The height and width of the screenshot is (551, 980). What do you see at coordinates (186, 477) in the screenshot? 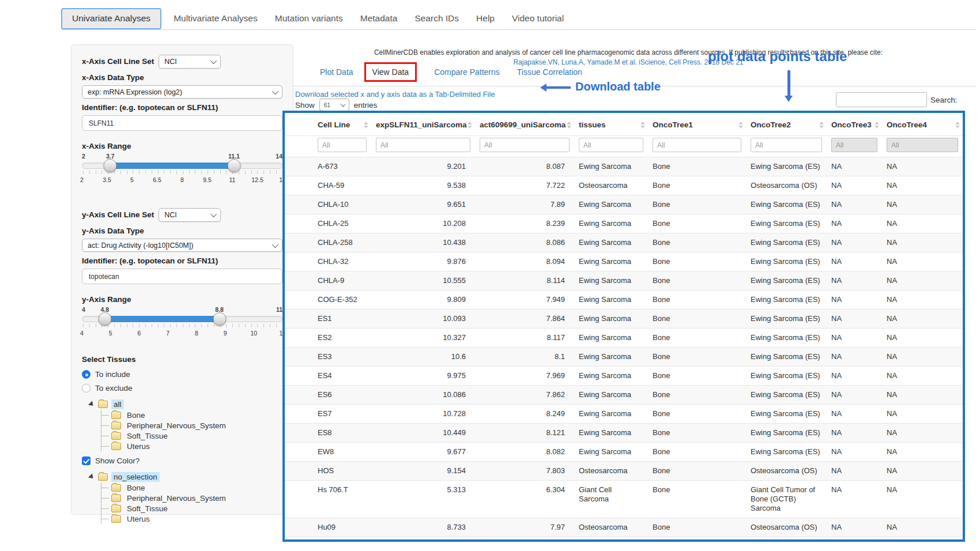
I see `tree-node-no-selection: no_selection` at bounding box center [186, 477].